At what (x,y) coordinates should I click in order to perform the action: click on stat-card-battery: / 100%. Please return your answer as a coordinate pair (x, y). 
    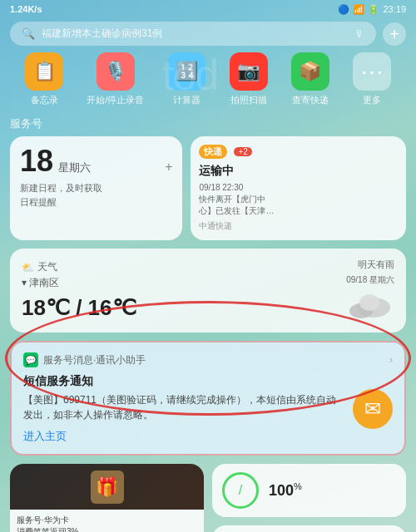
    Looking at the image, I should click on (310, 490).